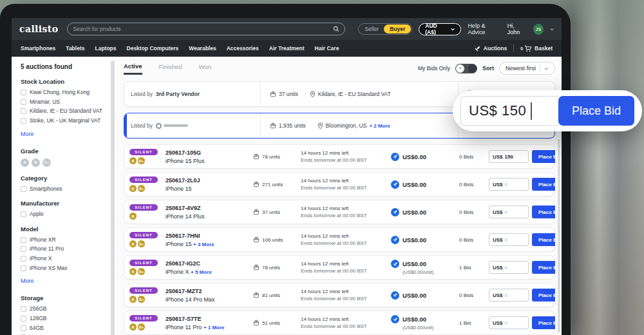  What do you see at coordinates (415, 184) in the screenshot?
I see `current-price: US$0.00` at bounding box center [415, 184].